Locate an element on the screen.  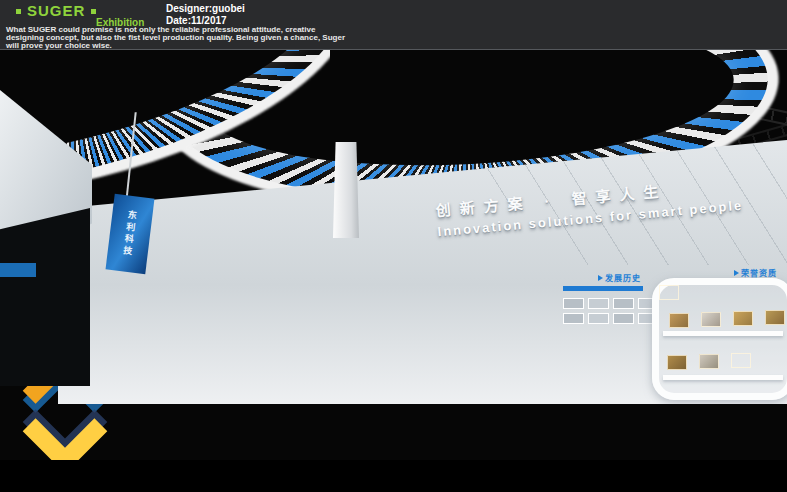
title-bar: SUGER Exhibition Designer:guobei Date:11… is located at coordinates (394, 25).